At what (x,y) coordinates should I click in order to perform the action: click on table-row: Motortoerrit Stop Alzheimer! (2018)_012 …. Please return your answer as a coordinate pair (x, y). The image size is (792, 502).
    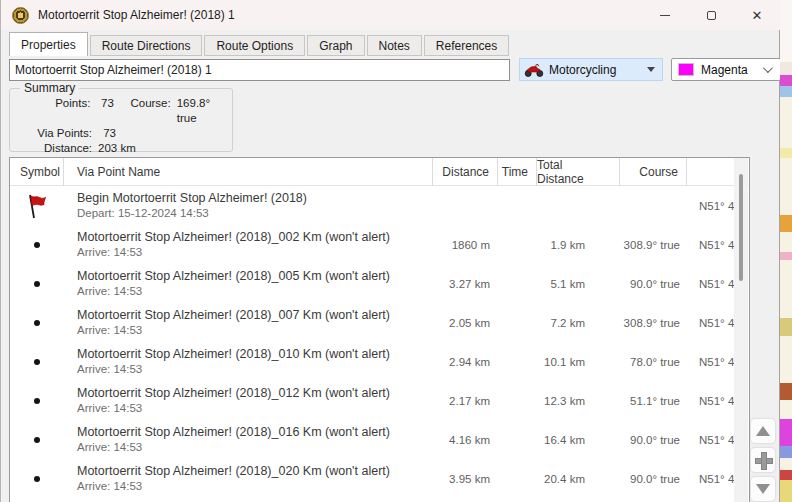
    Looking at the image, I should click on (380, 400).